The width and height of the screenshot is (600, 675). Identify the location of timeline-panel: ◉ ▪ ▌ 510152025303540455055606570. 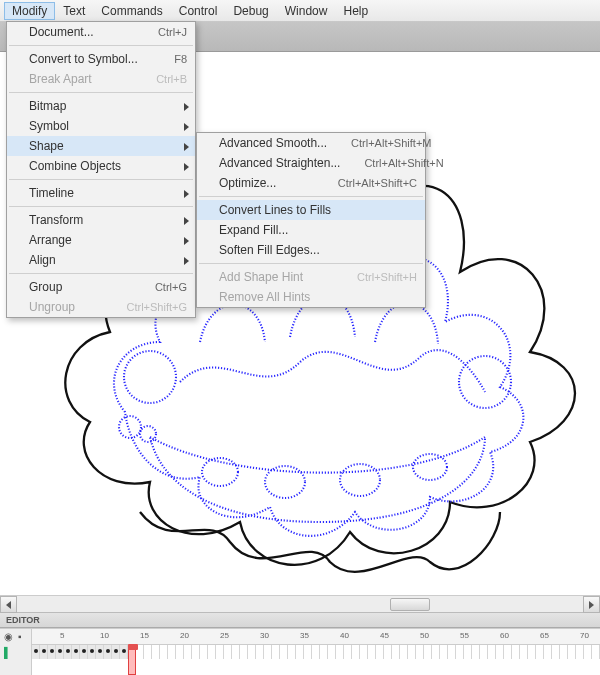
(300, 652).